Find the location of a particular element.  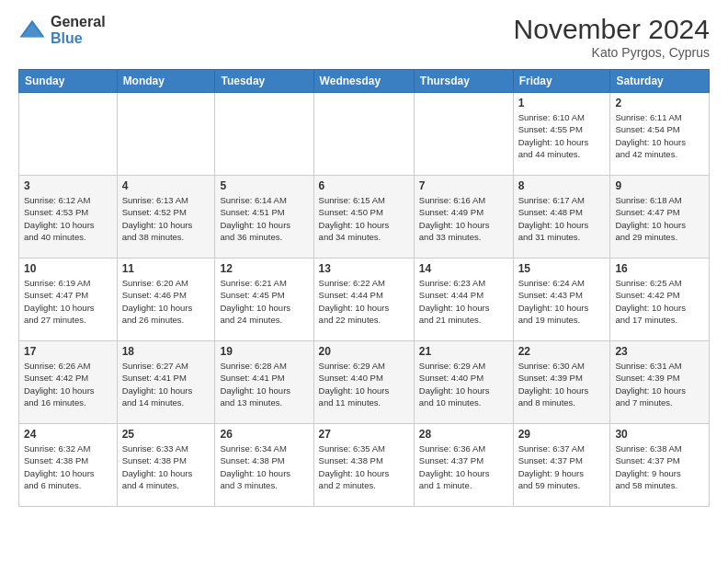

logo: General Blue is located at coordinates (63, 29).